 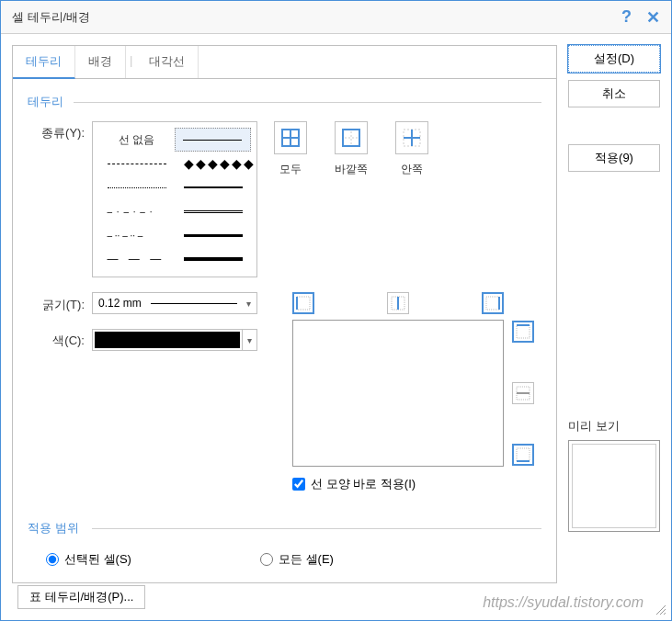 I want to click on line-style-dotted, so click(x=136, y=187).